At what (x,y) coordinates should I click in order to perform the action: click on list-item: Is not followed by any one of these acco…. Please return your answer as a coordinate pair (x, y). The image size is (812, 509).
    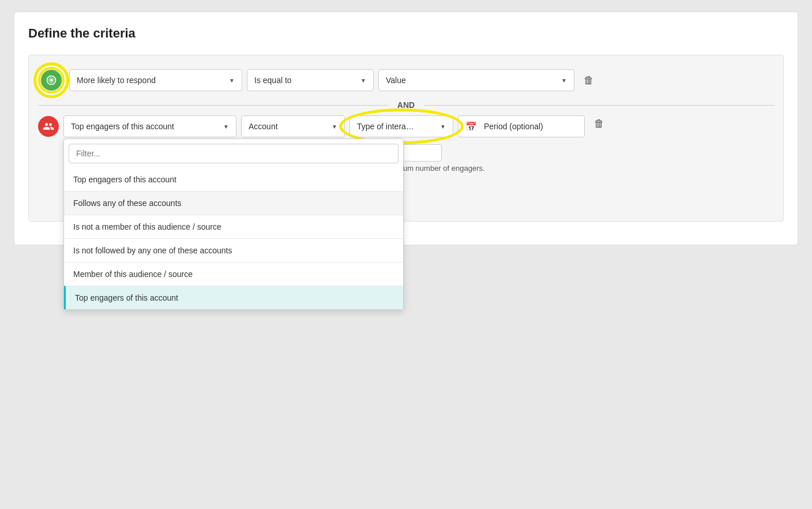
    Looking at the image, I should click on (234, 250).